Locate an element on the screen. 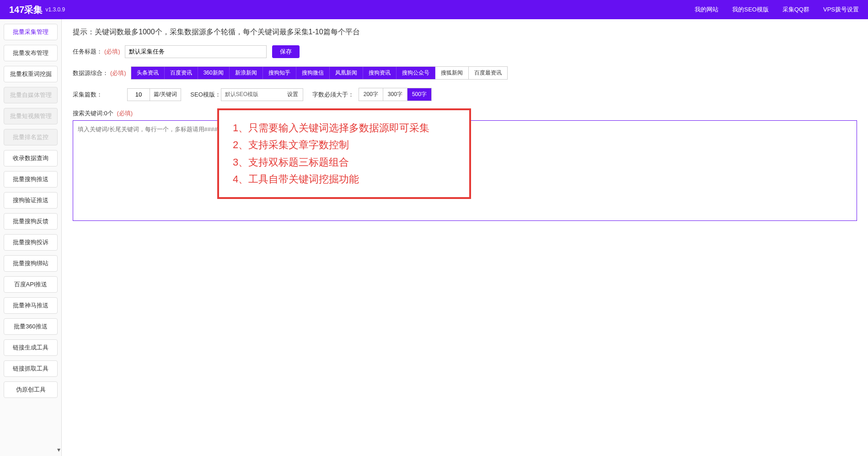 This screenshot has height=456, width=868. sidebar-item: 收录数据查询 is located at coordinates (31, 158).